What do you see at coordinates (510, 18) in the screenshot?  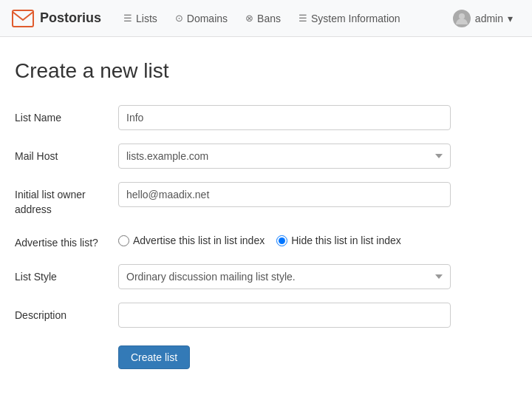 I see `dropdown-icon: ▾` at bounding box center [510, 18].